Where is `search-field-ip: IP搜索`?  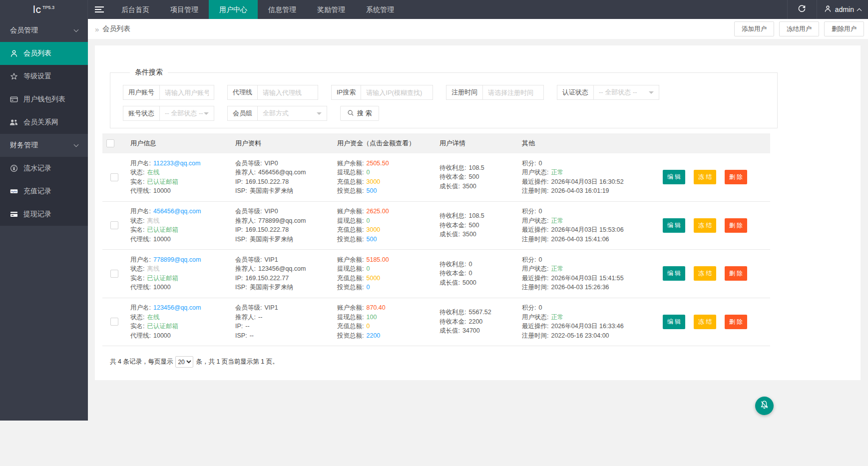 search-field-ip: IP搜索 is located at coordinates (382, 92).